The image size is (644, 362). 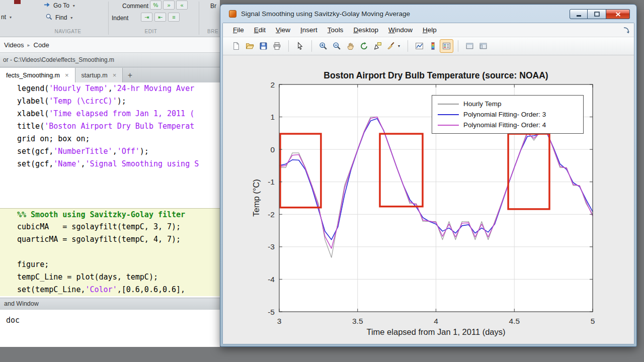 What do you see at coordinates (74, 6) in the screenshot?
I see `chevron-down-icon: ▾` at bounding box center [74, 6].